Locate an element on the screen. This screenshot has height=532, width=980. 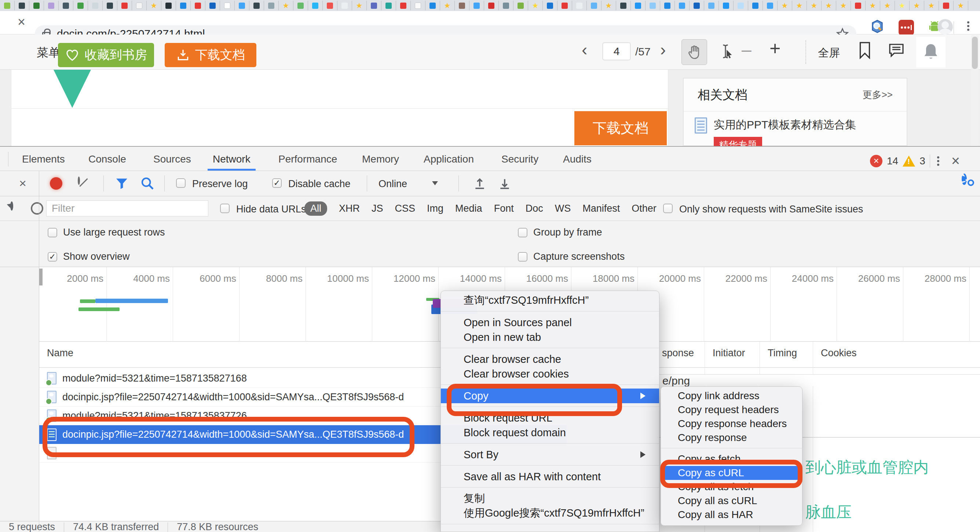
menu-item-block-request-domain: Block request domain is located at coordinates (550, 432).